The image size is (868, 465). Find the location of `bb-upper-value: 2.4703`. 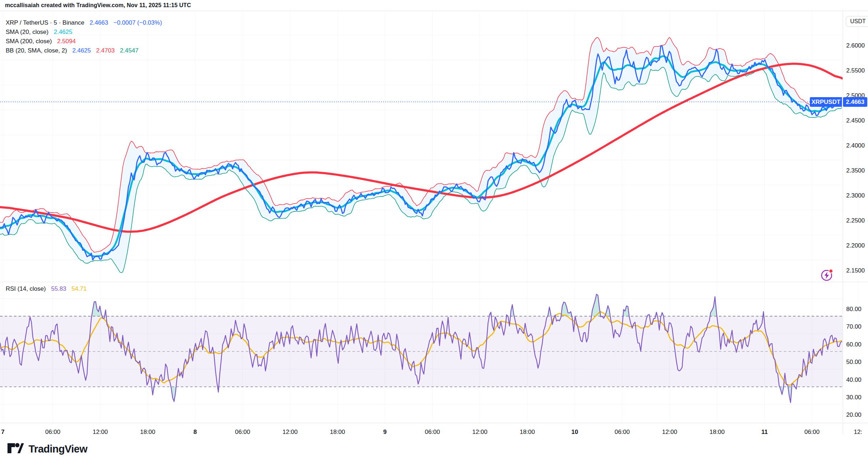

bb-upper-value: 2.4703 is located at coordinates (105, 51).